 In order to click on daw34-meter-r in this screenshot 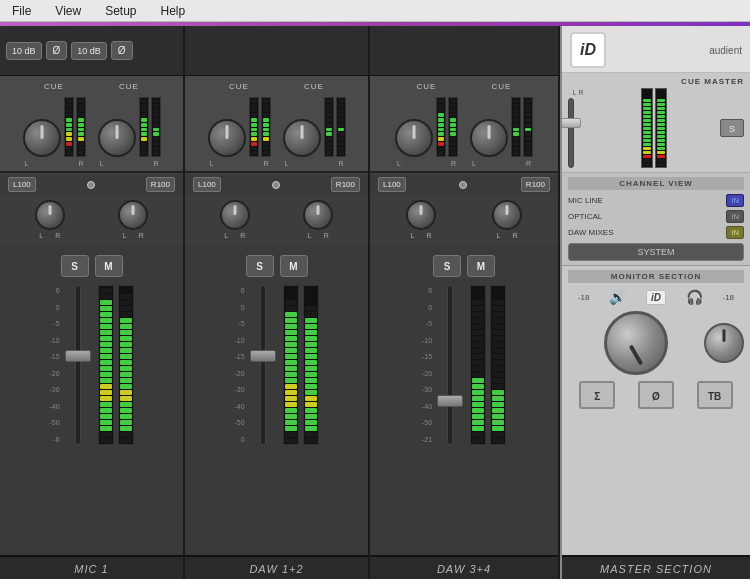, I will do `click(498, 365)`.